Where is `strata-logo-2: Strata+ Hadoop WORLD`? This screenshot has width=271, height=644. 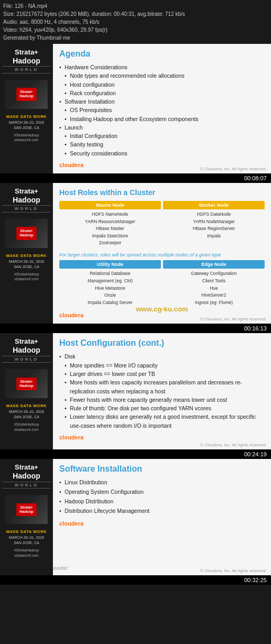 strata-logo-2: Strata+ Hadoop WORLD is located at coordinates (26, 200).